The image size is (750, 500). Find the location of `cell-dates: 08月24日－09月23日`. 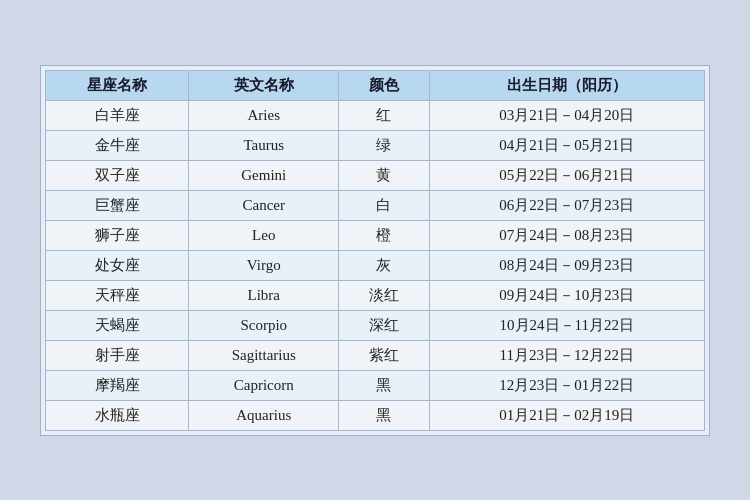

cell-dates: 08月24日－09月23日 is located at coordinates (567, 265).